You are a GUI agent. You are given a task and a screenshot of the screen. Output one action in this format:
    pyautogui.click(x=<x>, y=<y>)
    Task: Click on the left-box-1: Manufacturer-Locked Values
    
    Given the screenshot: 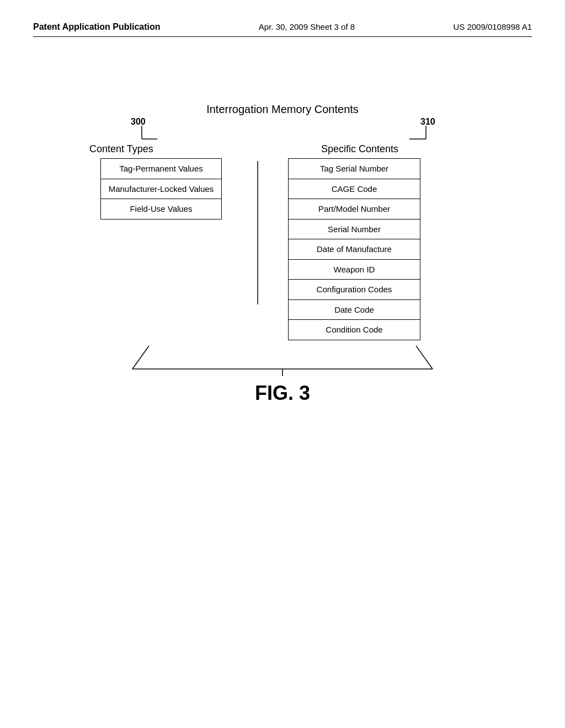 What is the action you would take?
    pyautogui.click(x=161, y=190)
    